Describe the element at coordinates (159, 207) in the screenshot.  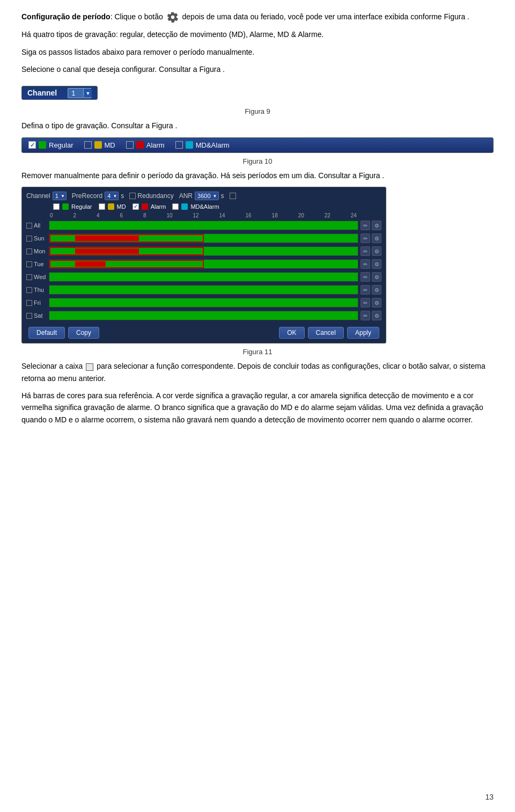
I see `sch-alarm-label: Alarm` at that location.